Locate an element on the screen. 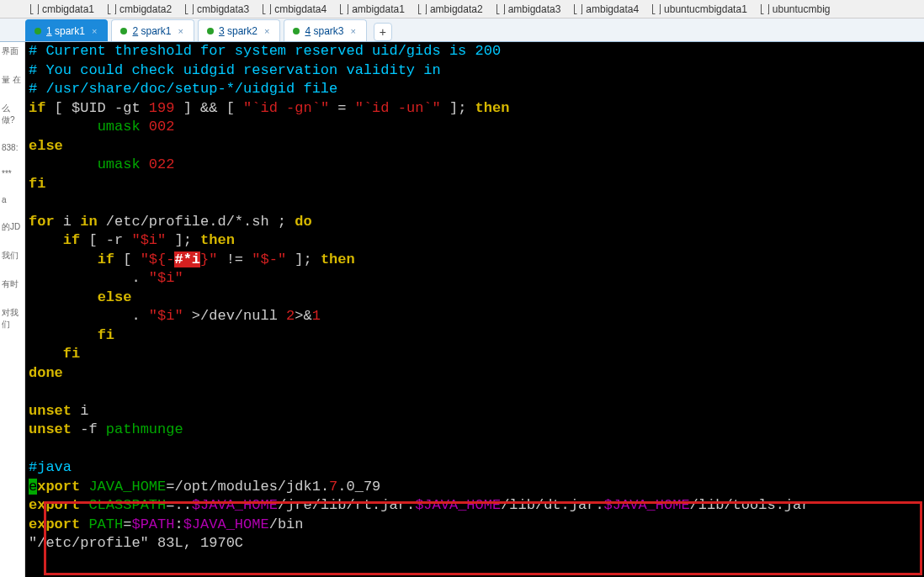  add-tab-button: + is located at coordinates (383, 32).